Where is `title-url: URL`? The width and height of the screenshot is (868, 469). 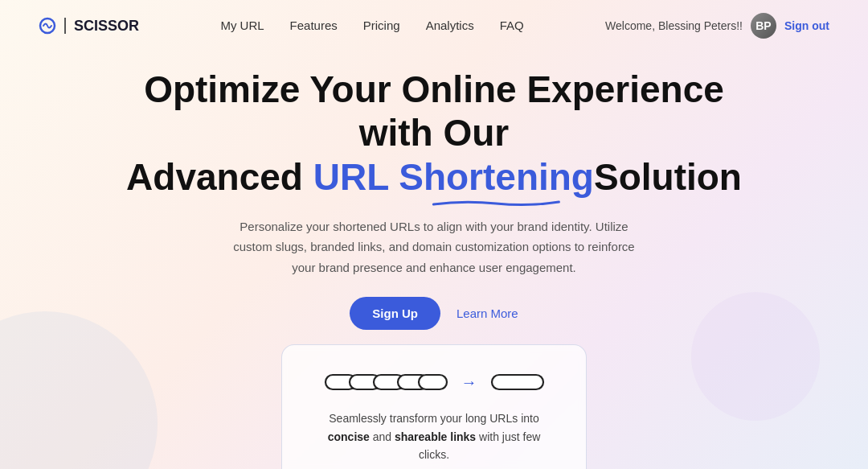
title-url: URL is located at coordinates (357, 177).